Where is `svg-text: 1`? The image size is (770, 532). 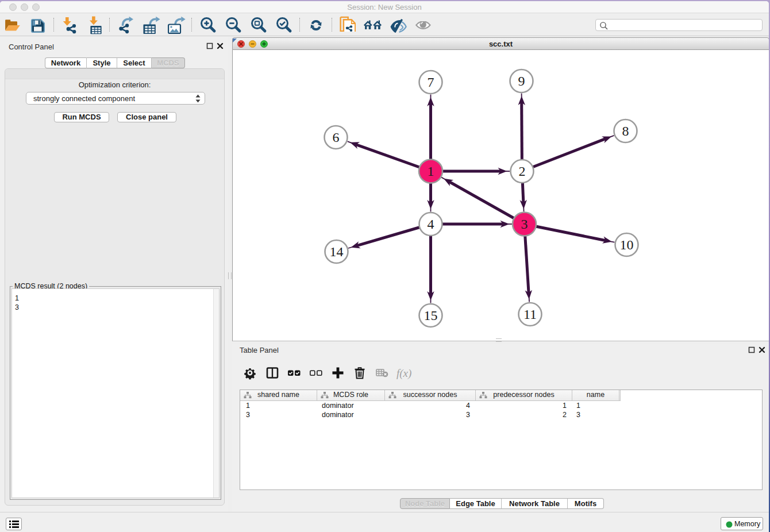 svg-text: 1 is located at coordinates (431, 171).